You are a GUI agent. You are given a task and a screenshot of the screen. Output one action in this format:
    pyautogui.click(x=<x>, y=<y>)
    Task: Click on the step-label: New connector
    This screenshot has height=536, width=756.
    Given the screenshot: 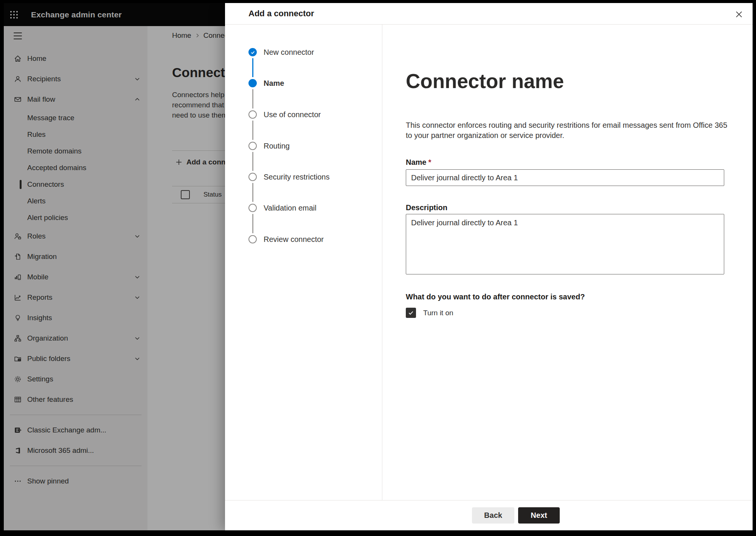 What is the action you would take?
    pyautogui.click(x=289, y=52)
    